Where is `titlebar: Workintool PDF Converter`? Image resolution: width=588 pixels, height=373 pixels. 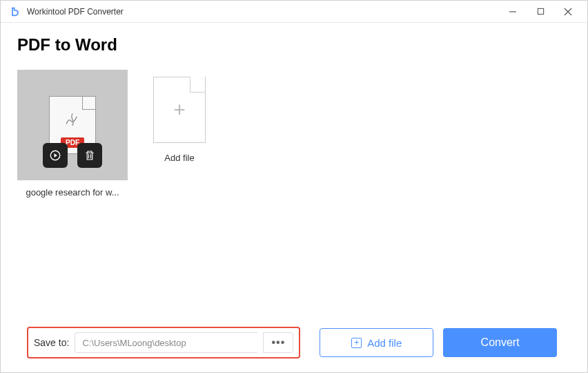 titlebar: Workintool PDF Converter is located at coordinates (294, 12).